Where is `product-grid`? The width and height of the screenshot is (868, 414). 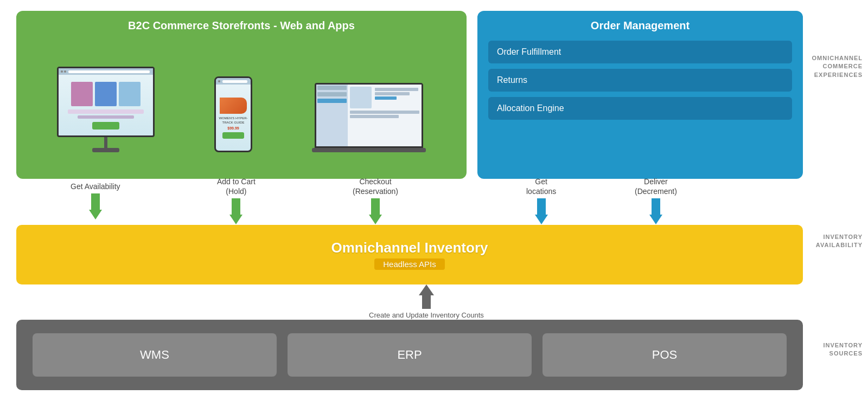
product-grid is located at coordinates (106, 94).